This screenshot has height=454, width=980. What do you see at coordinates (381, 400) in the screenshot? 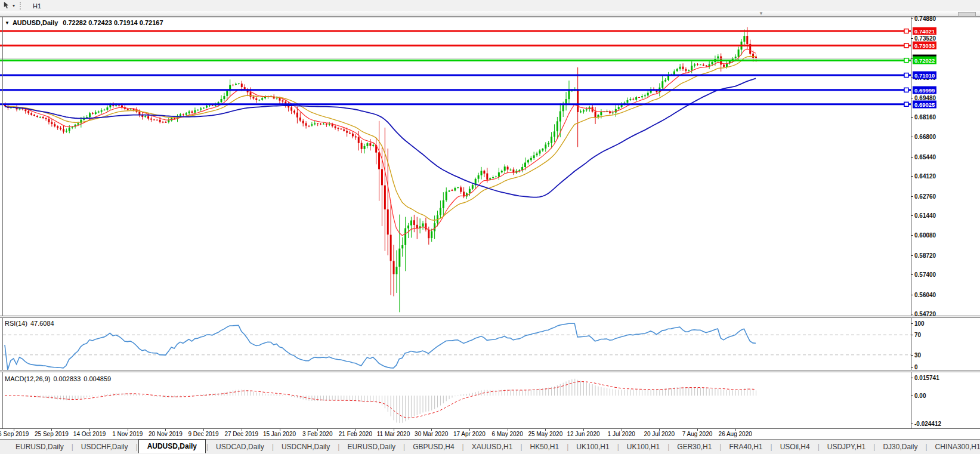
I see `macd-signal-line` at bounding box center [381, 400].